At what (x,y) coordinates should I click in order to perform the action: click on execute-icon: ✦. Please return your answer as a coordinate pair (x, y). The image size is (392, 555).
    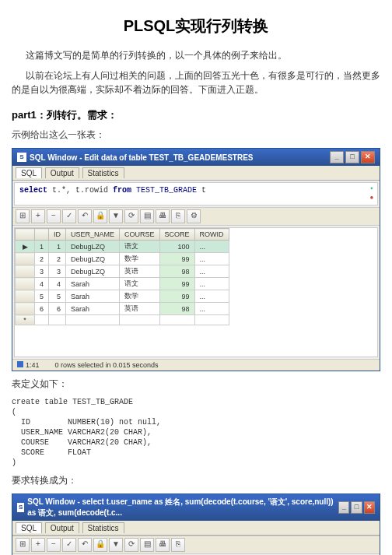
    Looking at the image, I should click on (372, 188).